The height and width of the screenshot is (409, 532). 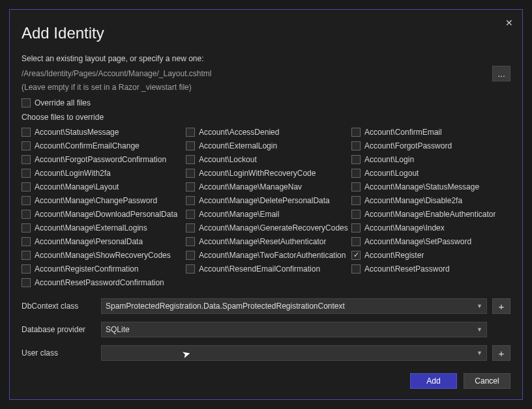 I want to click on file-item: Account\ResetPasswordConfirmation, so click(x=104, y=283).